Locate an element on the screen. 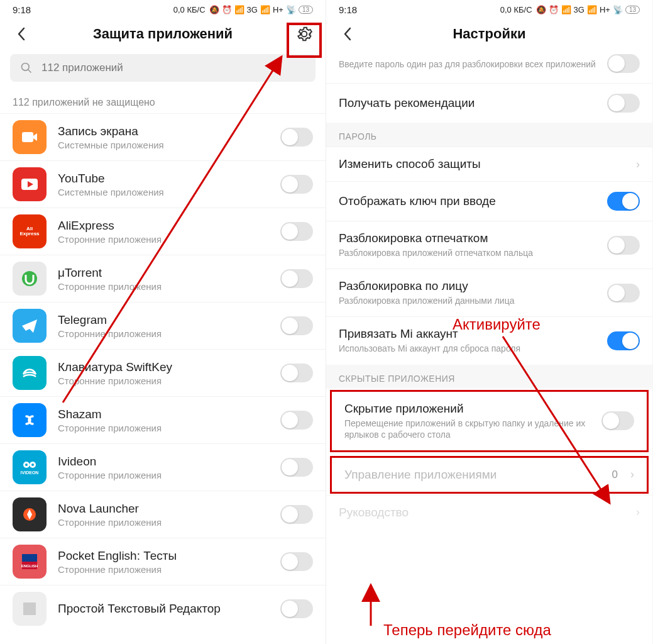 The width and height of the screenshot is (653, 644). setting-guide: Руководство › is located at coordinates (489, 512).